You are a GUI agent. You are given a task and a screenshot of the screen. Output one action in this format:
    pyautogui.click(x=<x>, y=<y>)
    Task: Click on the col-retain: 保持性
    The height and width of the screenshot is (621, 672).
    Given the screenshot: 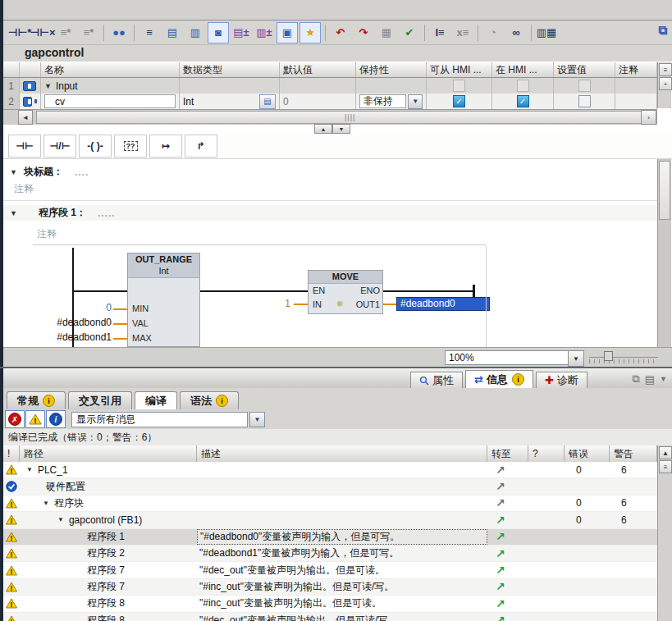 What is the action you would take?
    pyautogui.click(x=391, y=70)
    